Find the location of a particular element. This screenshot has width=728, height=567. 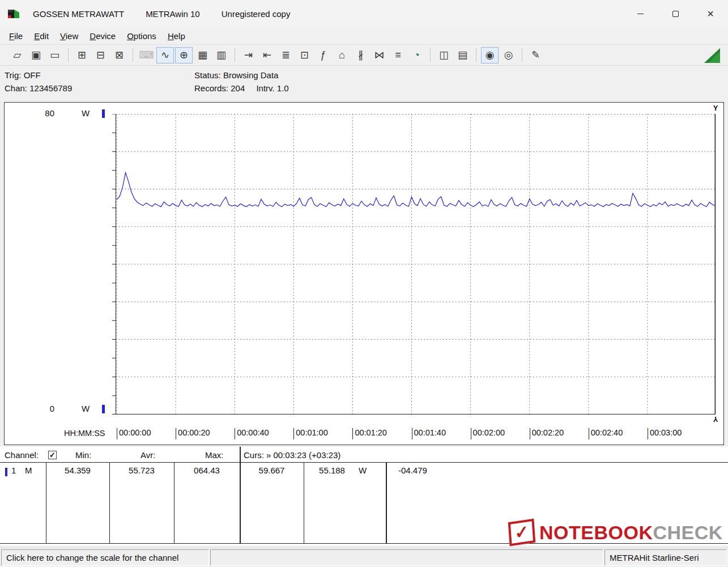

x-tick-label: 00:02:00 is located at coordinates (488, 434).